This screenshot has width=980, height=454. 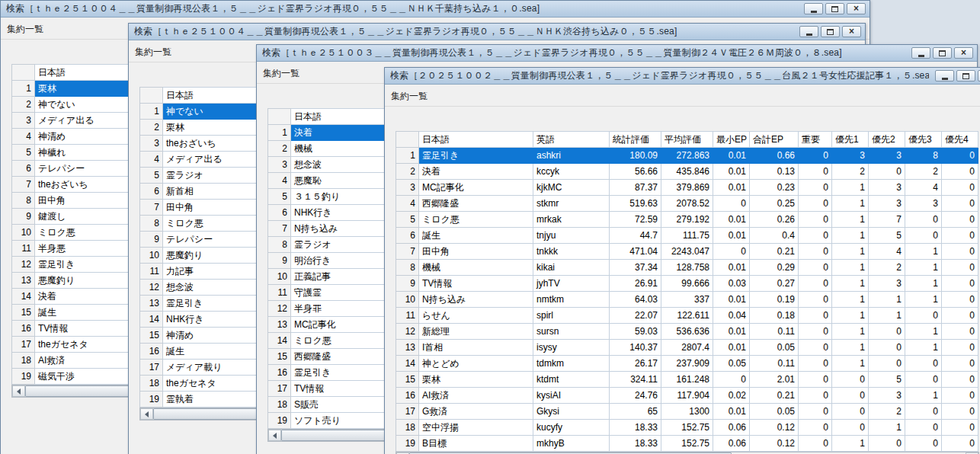 What do you see at coordinates (210, 128) in the screenshot?
I see `table-cell: 栗林` at bounding box center [210, 128].